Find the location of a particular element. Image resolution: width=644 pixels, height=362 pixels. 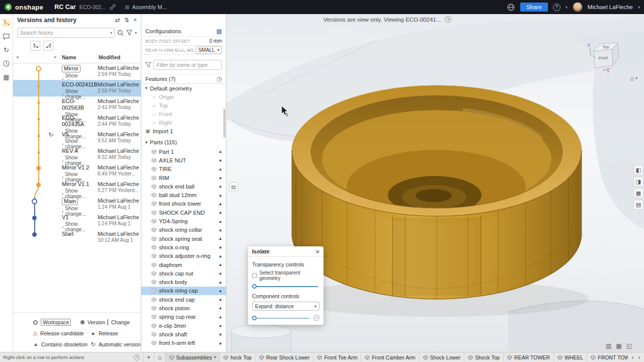

help-menu-icon: ? is located at coordinates (556, 7).